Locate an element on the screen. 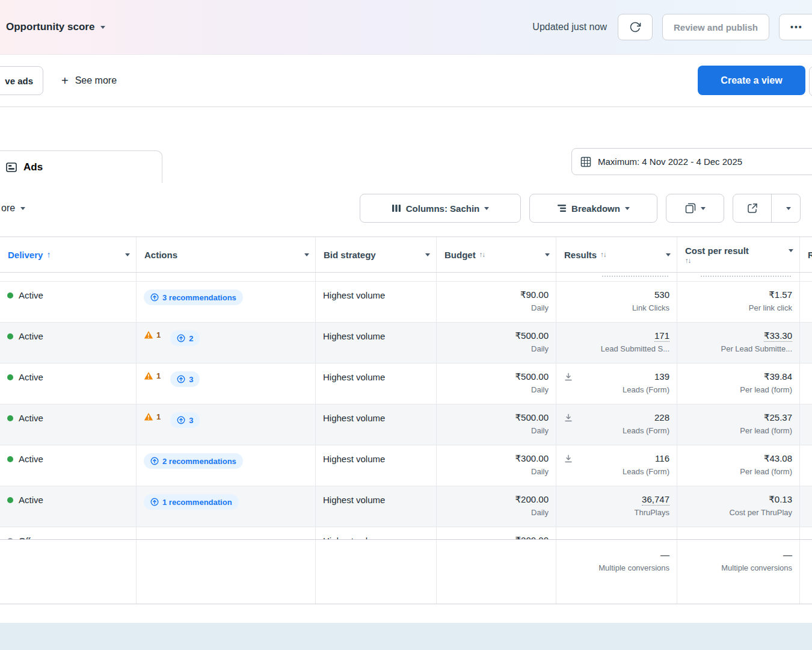  table-row: Active 2 recommendations Highest volume … is located at coordinates (406, 466).